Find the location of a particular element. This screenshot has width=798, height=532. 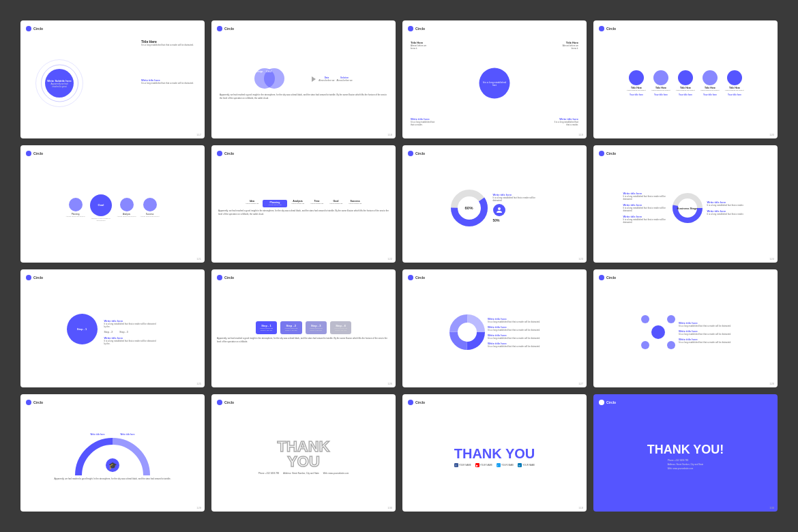

logo-text-2: Circlo is located at coordinates (229, 29).